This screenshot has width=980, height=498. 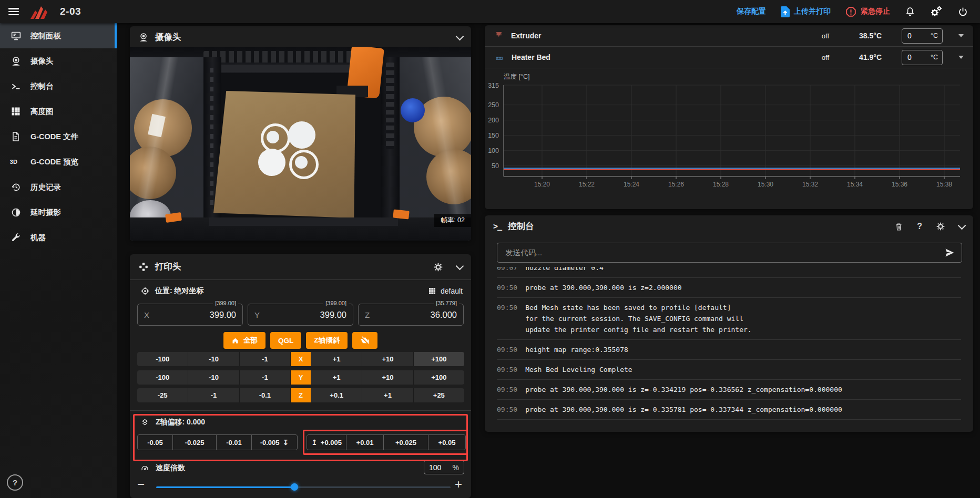 What do you see at coordinates (336, 377) in the screenshot?
I see `jog-y-plus-1: +1` at bounding box center [336, 377].